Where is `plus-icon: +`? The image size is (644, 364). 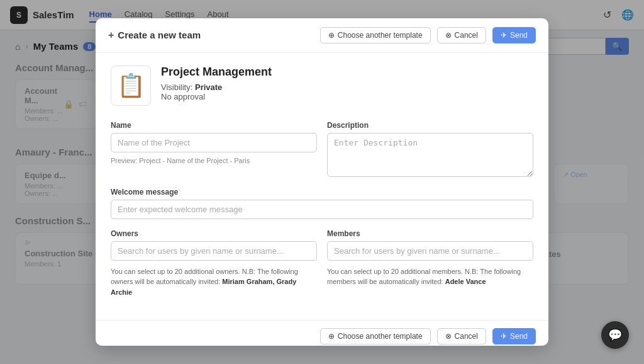
plus-icon: + is located at coordinates (111, 35).